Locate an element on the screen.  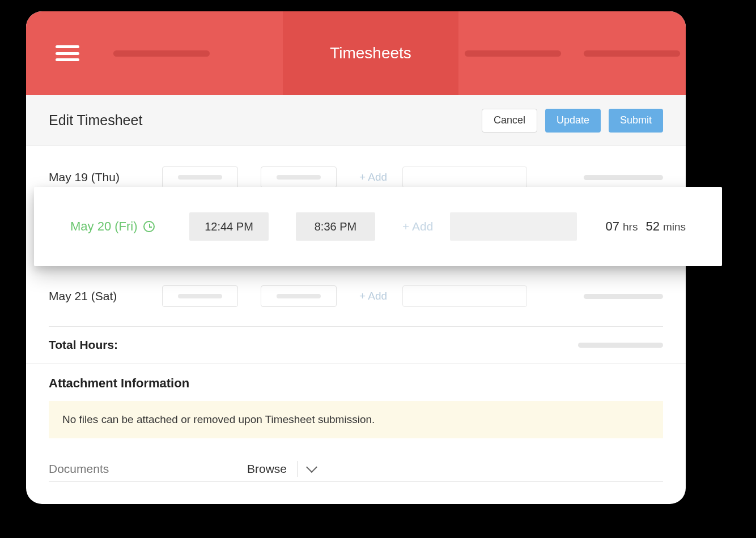
documents-row: Documents Browse is located at coordinates (356, 471).